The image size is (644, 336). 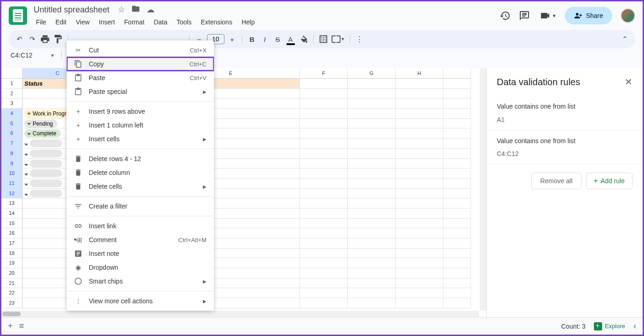 What do you see at coordinates (323, 39) in the screenshot?
I see `borders-icon` at bounding box center [323, 39].